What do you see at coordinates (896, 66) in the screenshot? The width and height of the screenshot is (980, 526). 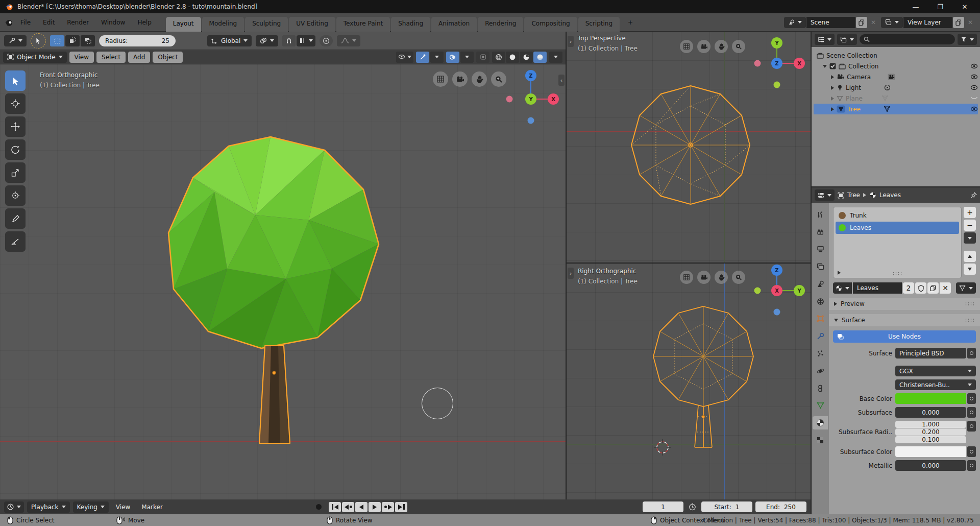 I see `outliner-row-collection: Collection` at bounding box center [896, 66].